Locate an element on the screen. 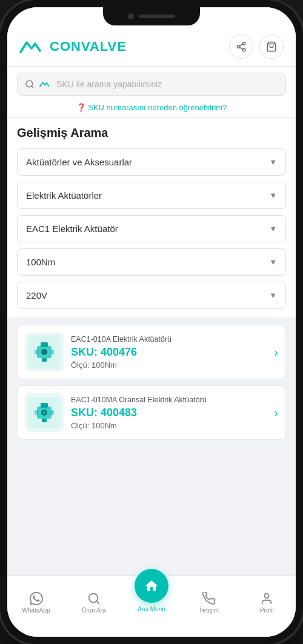 The image size is (303, 644). notch is located at coordinates (152, 16).